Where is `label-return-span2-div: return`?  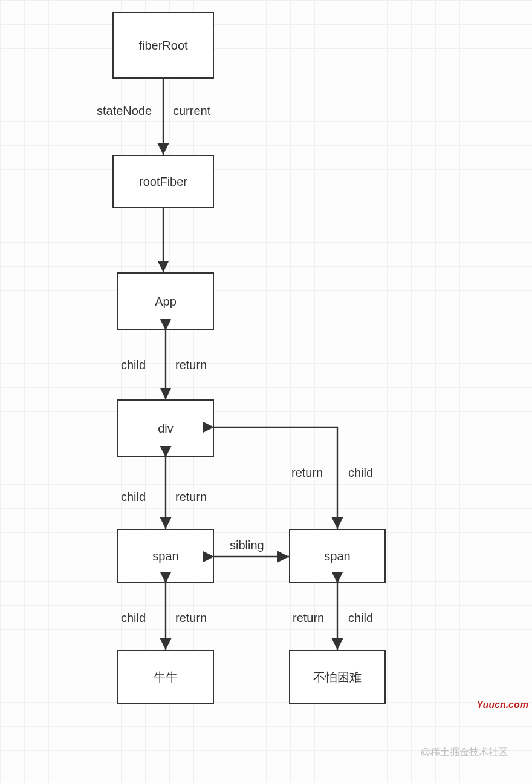
label-return-span2-div: return is located at coordinates (307, 473).